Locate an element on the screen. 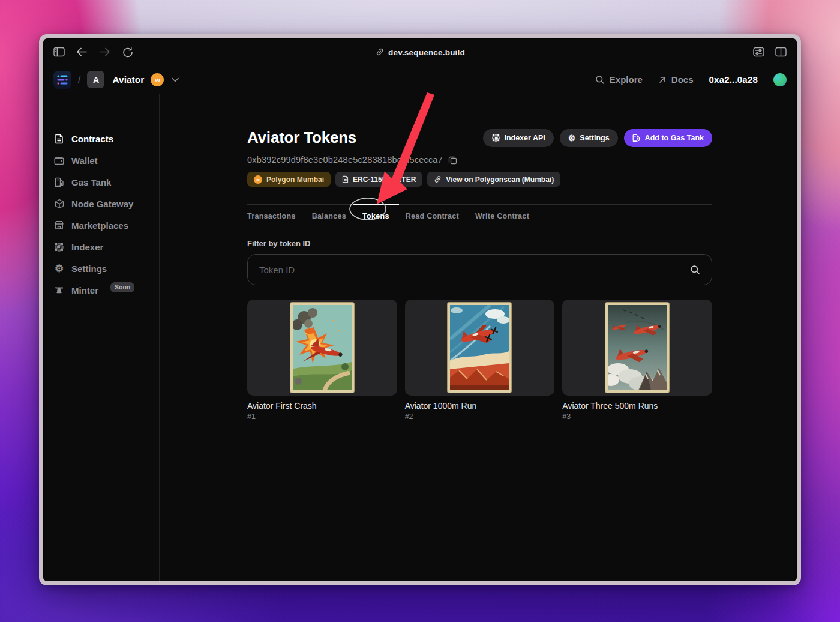 Image resolution: width=840 pixels, height=622 pixels. indexer-api-icon is located at coordinates (496, 138).